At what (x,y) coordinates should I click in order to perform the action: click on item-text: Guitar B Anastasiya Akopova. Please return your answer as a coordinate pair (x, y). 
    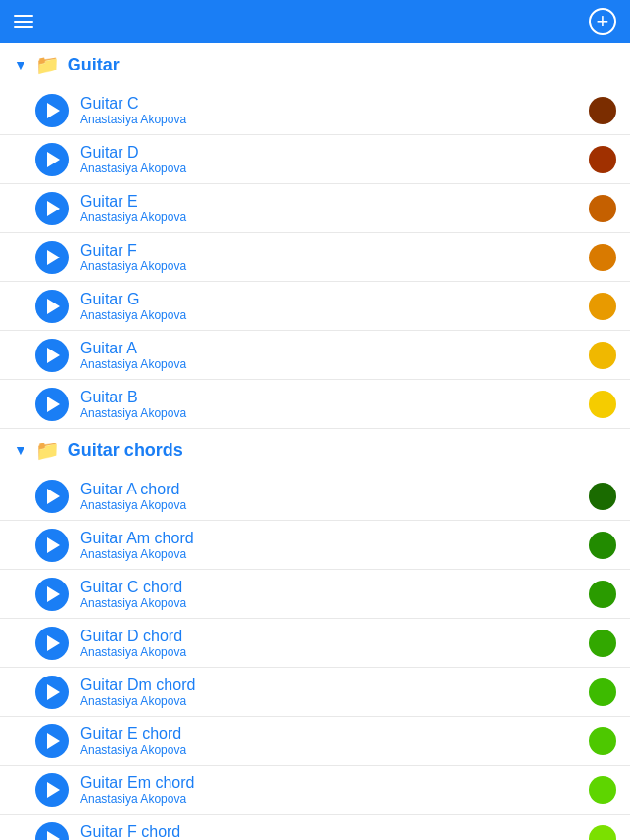
    Looking at the image, I should click on (329, 404).